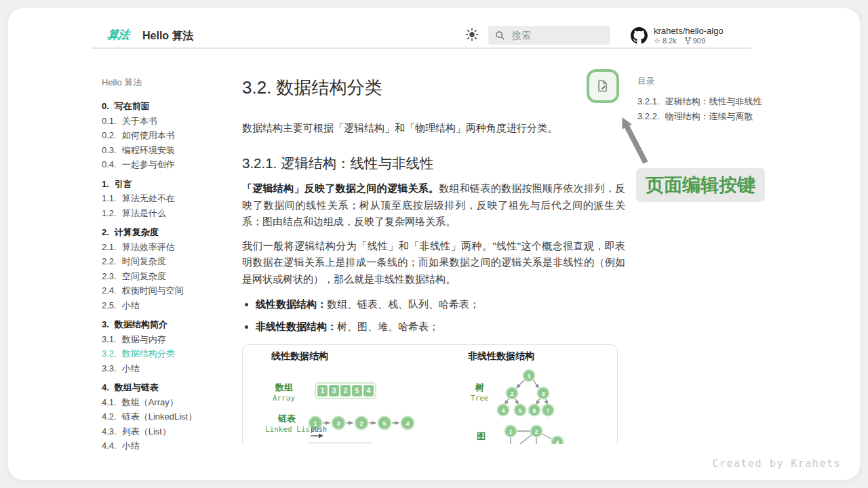 This screenshot has width=868, height=488. I want to click on search-icon, so click(500, 35).